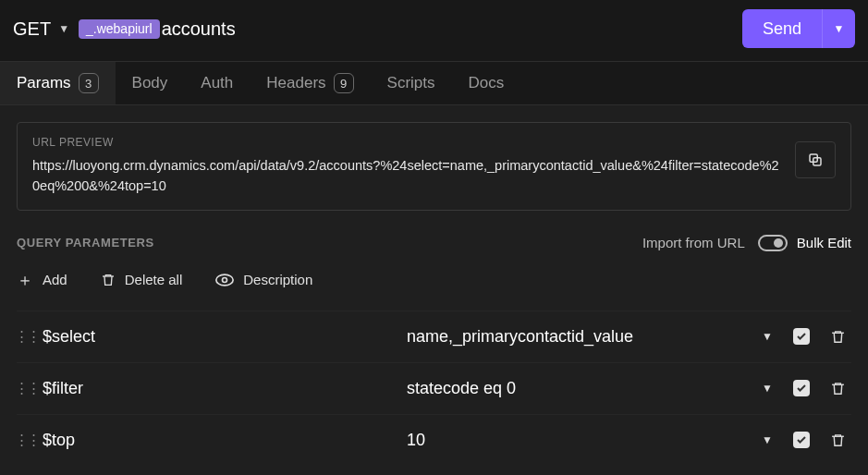 This screenshot has width=868, height=475. What do you see at coordinates (85, 242) in the screenshot?
I see `section-title: QUERY PARAMETERS` at bounding box center [85, 242].